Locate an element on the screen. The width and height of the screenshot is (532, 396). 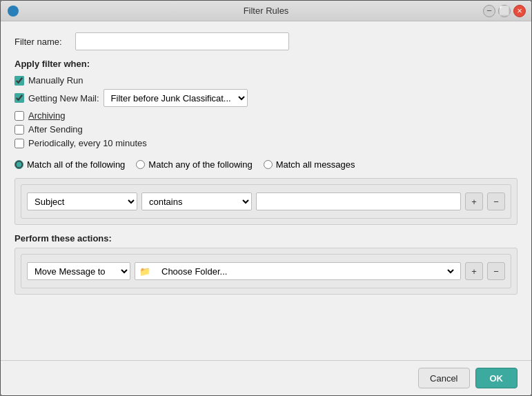
match-all-messages-radio is located at coordinates (268, 164).